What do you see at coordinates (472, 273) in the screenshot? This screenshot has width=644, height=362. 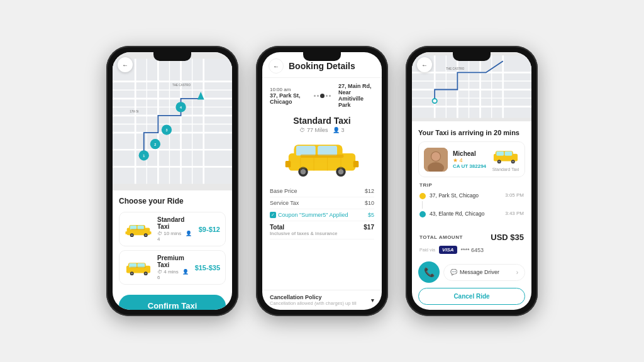 I see `action-bar: 📞 💬 Message Driver ›` at bounding box center [472, 273].